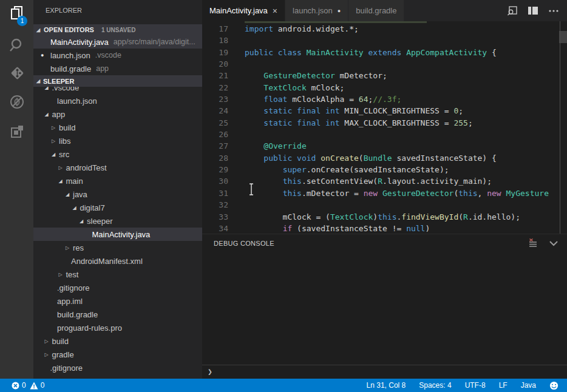  What do you see at coordinates (475, 385) in the screenshot?
I see `encoding: UTF-8` at bounding box center [475, 385].